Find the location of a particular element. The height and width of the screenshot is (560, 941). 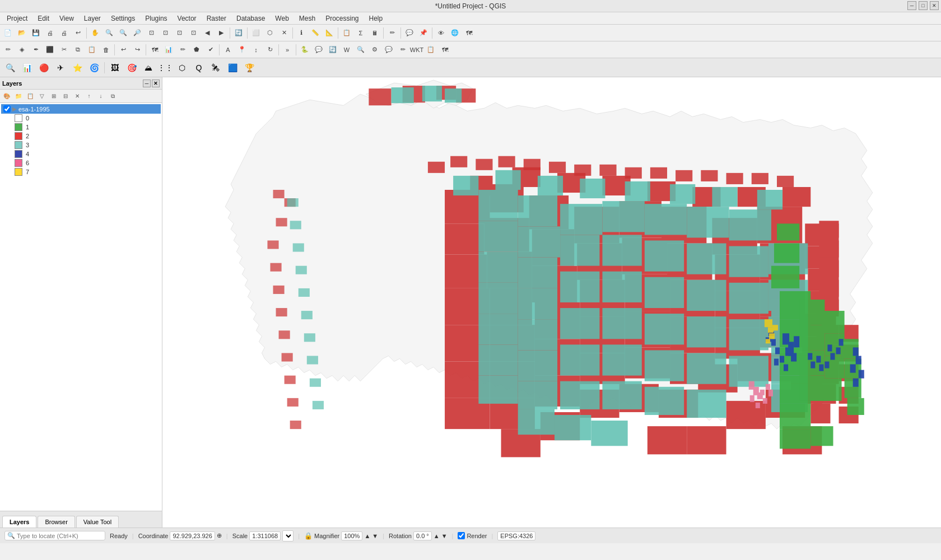

magnifier-down-icon: ▼ is located at coordinates (375, 536).